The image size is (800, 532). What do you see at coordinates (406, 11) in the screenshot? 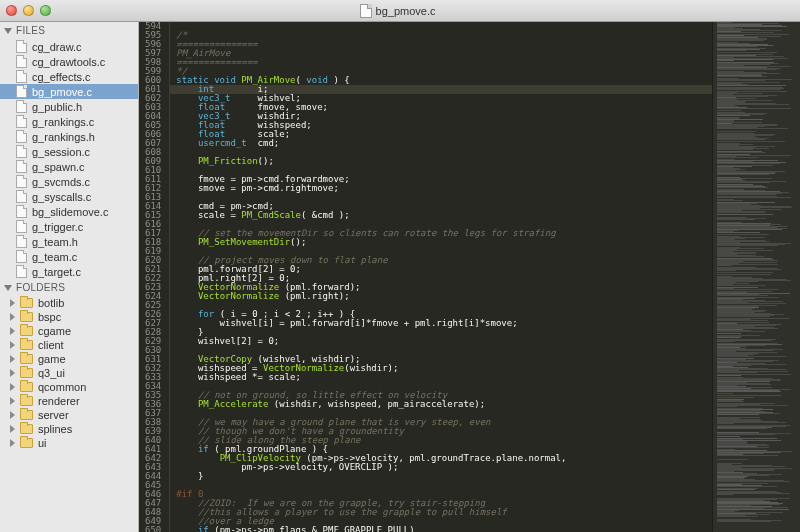
I see `window-title-text: bg_pmove.c` at bounding box center [406, 11].